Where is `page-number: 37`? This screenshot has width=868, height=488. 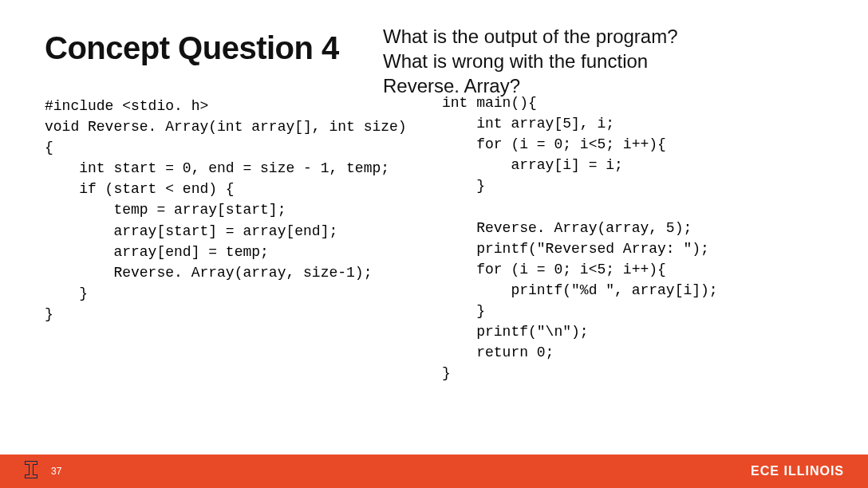 page-number: 37 is located at coordinates (56, 471).